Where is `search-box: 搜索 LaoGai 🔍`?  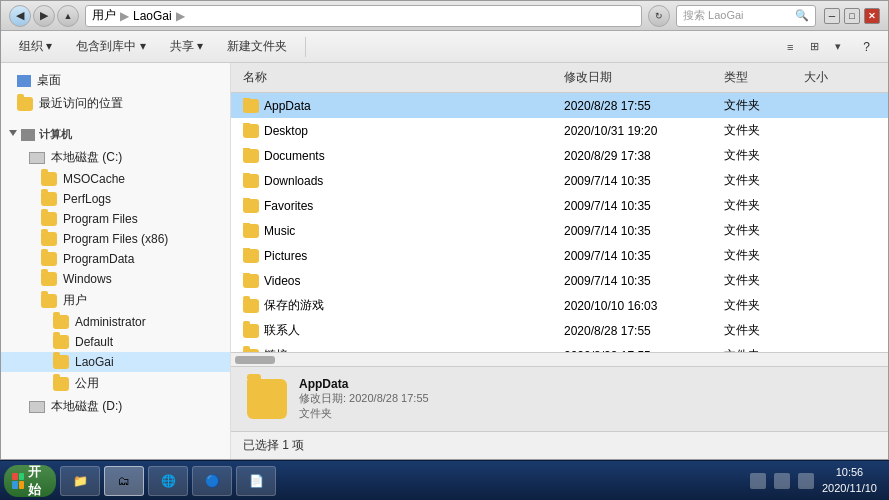 search-box: 搜索 LaoGai 🔍 is located at coordinates (746, 16).